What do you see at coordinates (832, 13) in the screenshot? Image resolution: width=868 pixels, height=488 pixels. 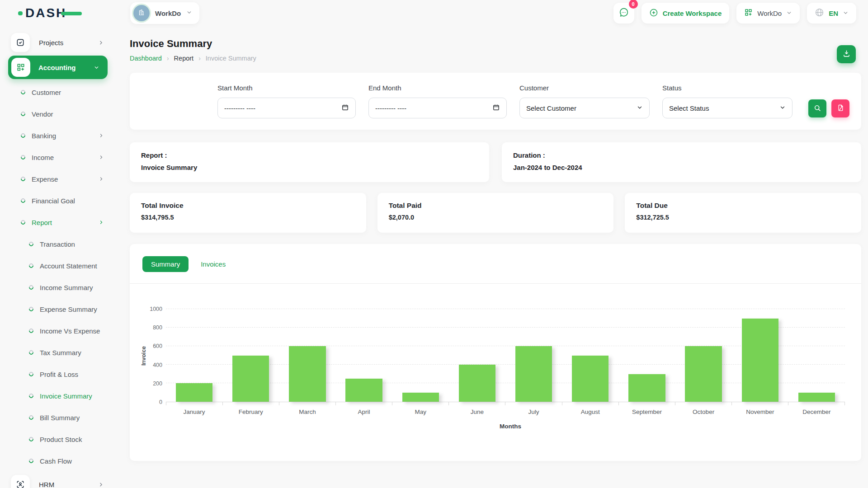 I see `language-selector: EN` at bounding box center [832, 13].